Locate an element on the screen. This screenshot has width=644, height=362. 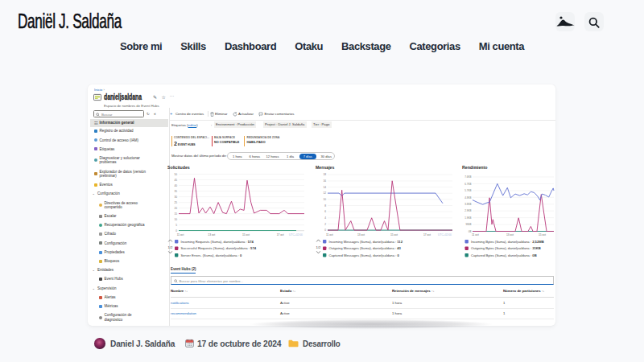
svg-text: 4 is located at coordinates (325, 218).